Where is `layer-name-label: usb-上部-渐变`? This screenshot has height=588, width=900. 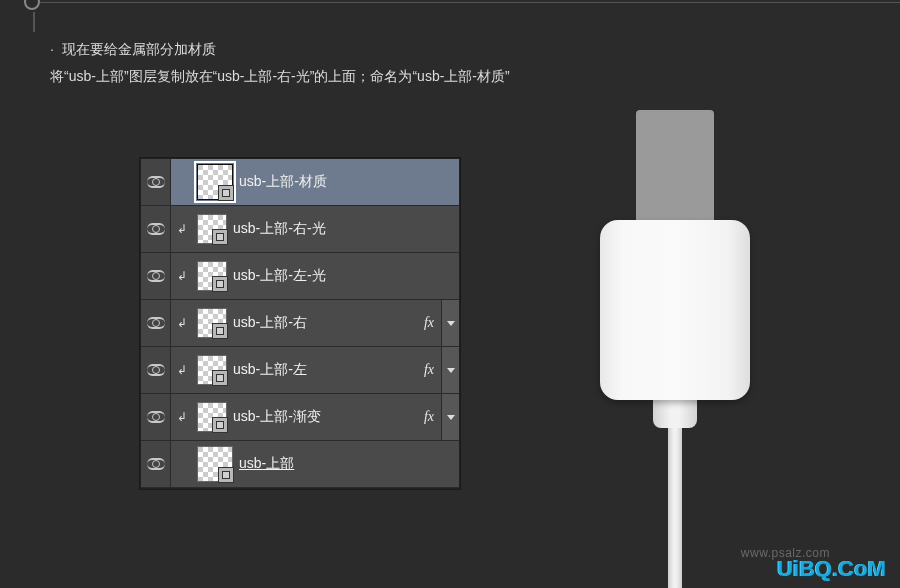
layer-name-label: usb-上部-渐变 is located at coordinates (325, 417).